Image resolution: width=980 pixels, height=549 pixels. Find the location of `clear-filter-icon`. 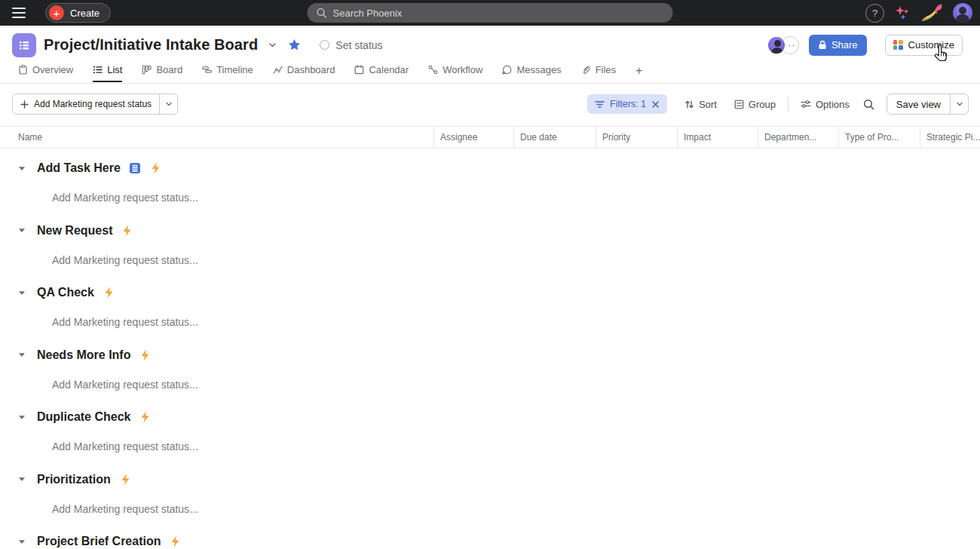

clear-filter-icon is located at coordinates (656, 104).